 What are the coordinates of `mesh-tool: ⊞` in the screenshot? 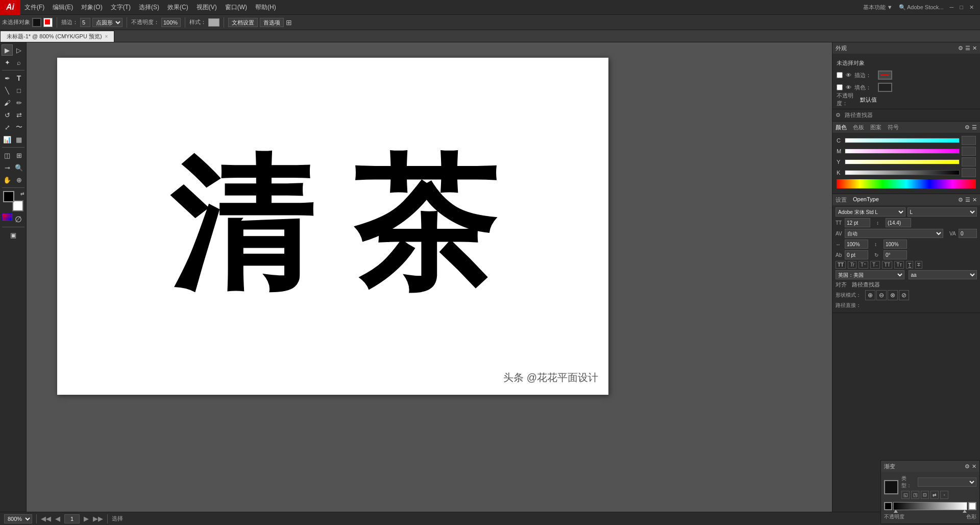 It's located at (19, 155).